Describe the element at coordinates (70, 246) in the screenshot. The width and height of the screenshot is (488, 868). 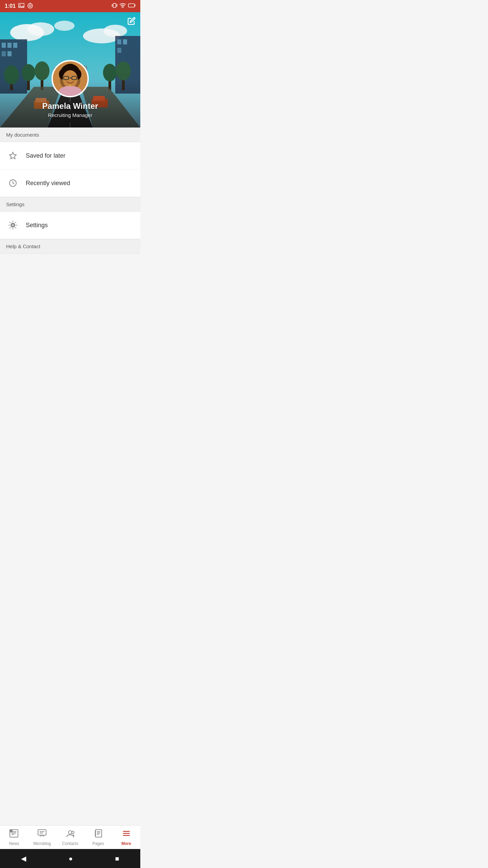
I see `help-contact-header: Help & Contact` at that location.